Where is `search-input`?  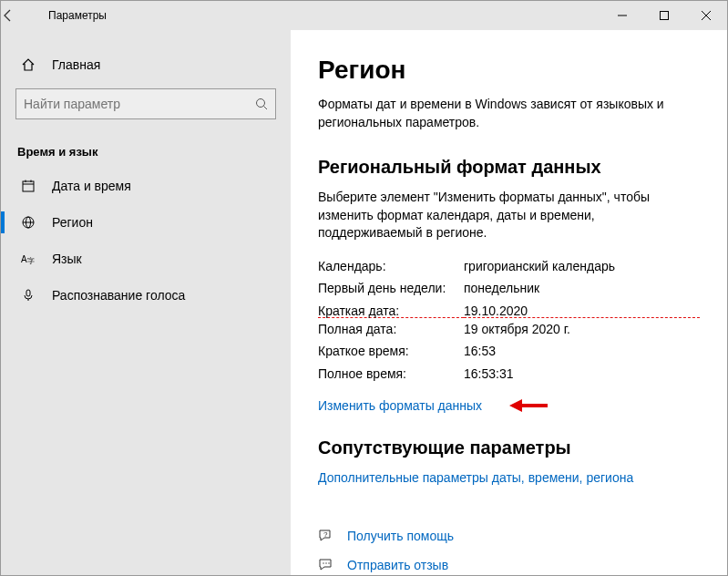 search-input is located at coordinates (139, 104).